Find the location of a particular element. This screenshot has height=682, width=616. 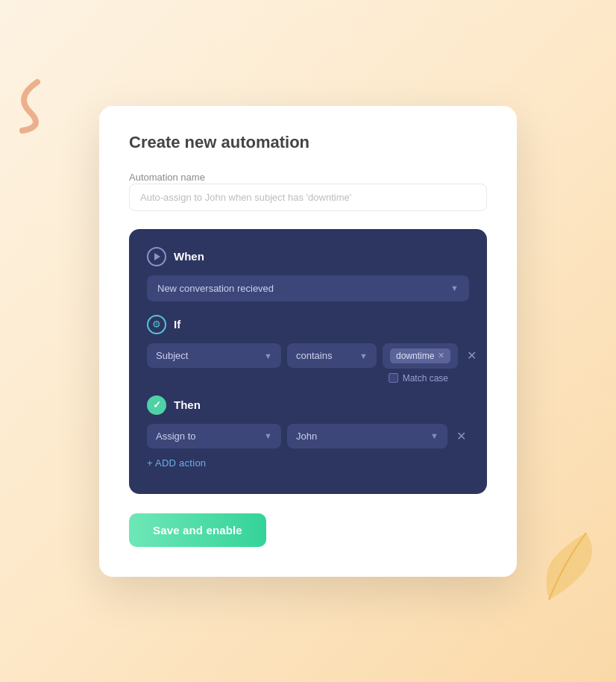

then-action-row: Assign to ▼ John ▼ ✕ is located at coordinates (308, 436).